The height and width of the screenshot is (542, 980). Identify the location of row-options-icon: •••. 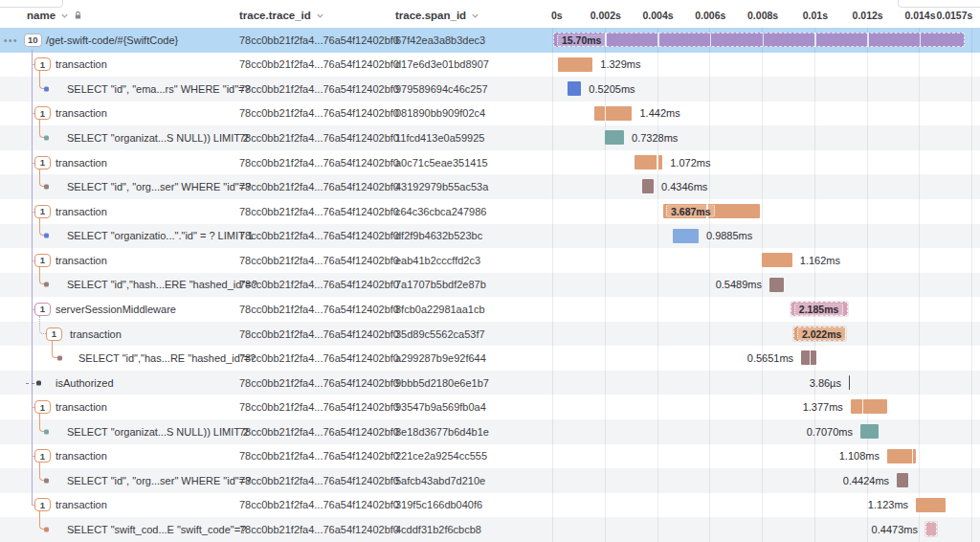
(11, 40).